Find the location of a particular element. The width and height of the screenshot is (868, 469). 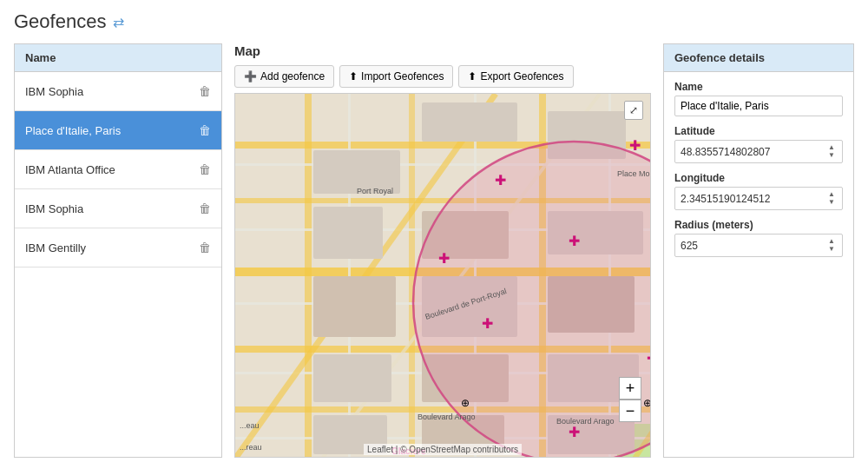

export-icon: ⬆ is located at coordinates (472, 76).